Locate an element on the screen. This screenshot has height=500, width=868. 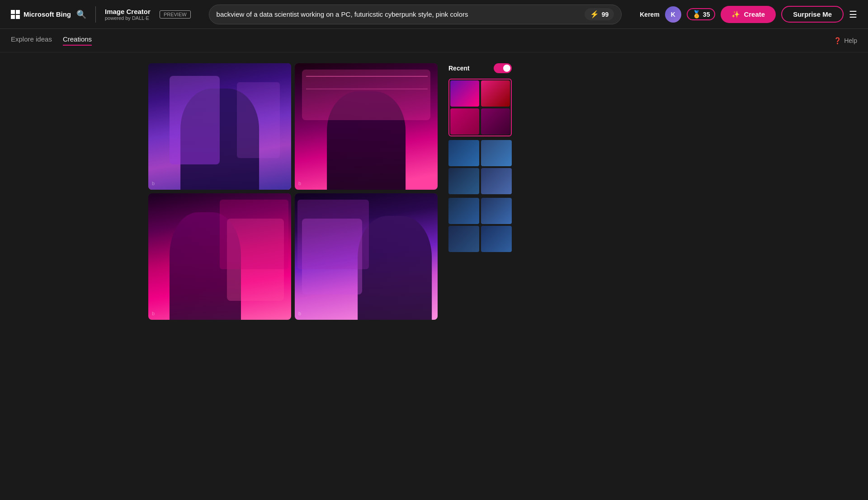
help-icon: ❓ is located at coordinates (837, 41).